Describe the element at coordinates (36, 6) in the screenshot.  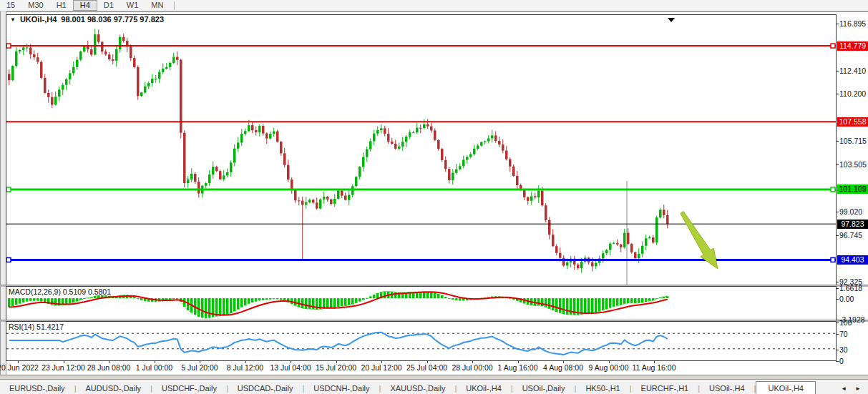
I see `timeframe-button-m30: M30` at that location.